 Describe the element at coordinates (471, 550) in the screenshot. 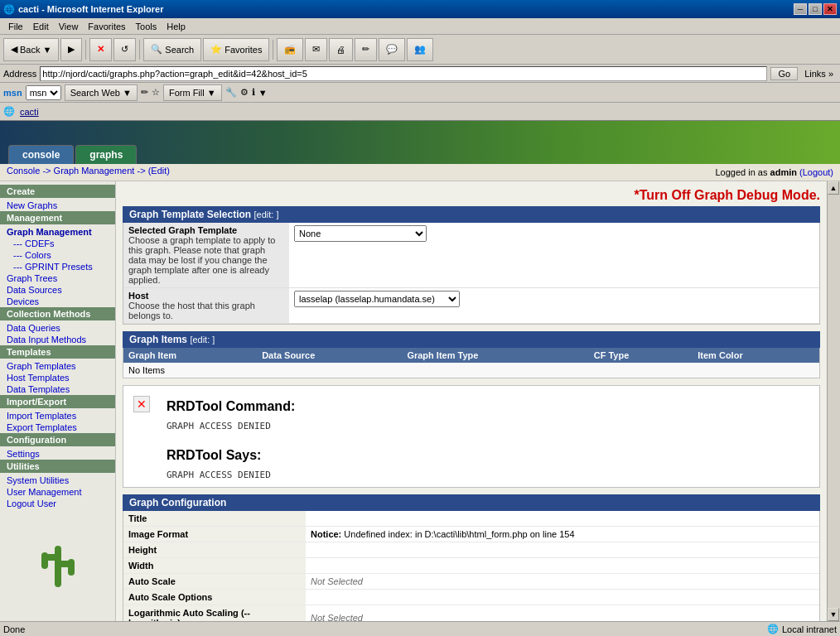

I see `config-row: Height` at that location.